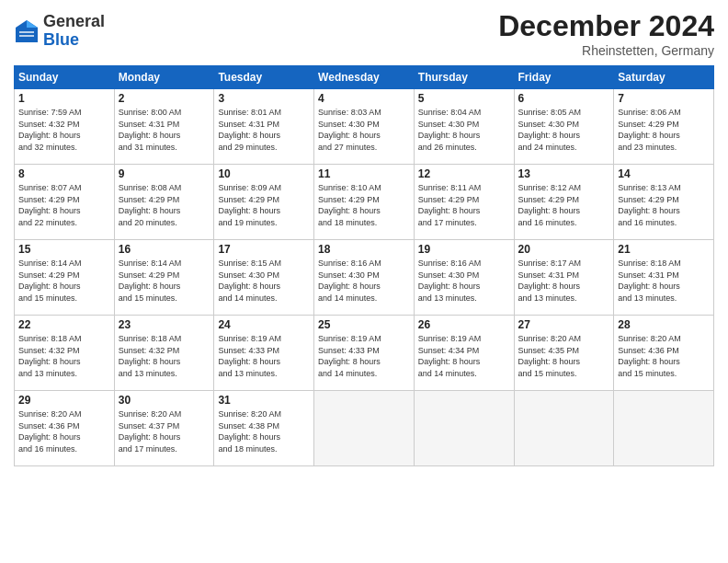 This screenshot has height=563, width=728. Describe the element at coordinates (64, 127) in the screenshot. I see `table-row: 1Sunrise: 7:59 AM Sunset: 4:32 PM Daylig…` at that location.